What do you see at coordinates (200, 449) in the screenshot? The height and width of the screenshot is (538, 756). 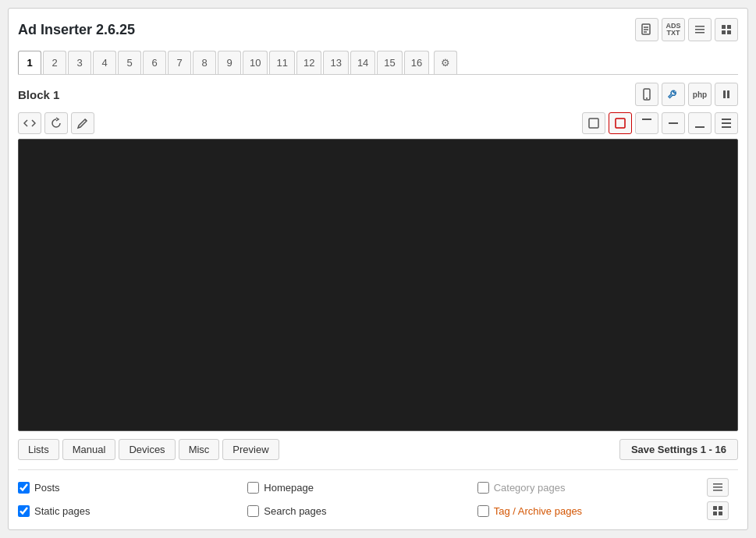 I see `misc-button: Misc` at bounding box center [200, 449].